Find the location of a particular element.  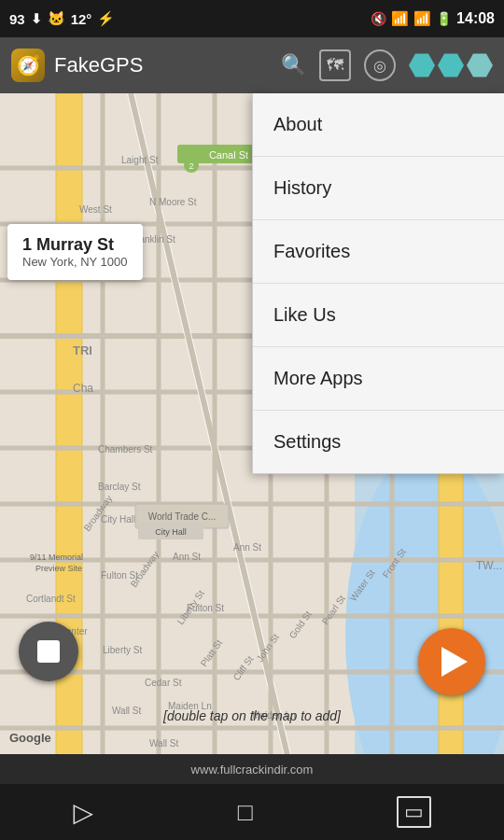

svg-text: TRI is located at coordinates (82, 351).